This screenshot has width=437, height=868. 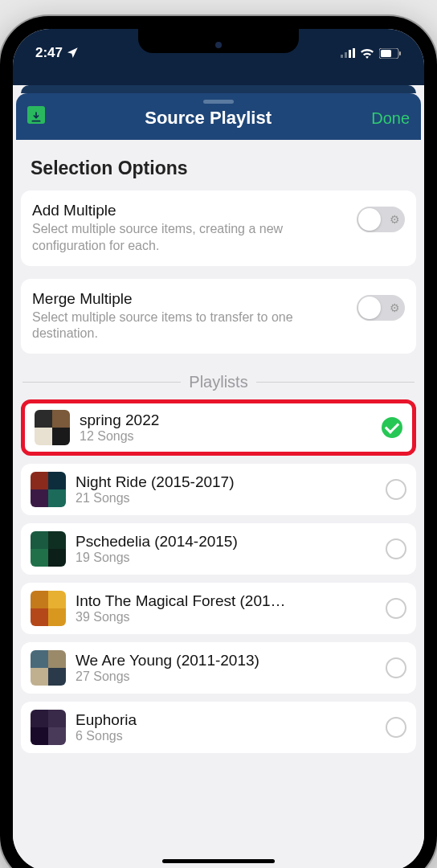 What do you see at coordinates (72, 53) in the screenshot?
I see `location-icon` at bounding box center [72, 53].